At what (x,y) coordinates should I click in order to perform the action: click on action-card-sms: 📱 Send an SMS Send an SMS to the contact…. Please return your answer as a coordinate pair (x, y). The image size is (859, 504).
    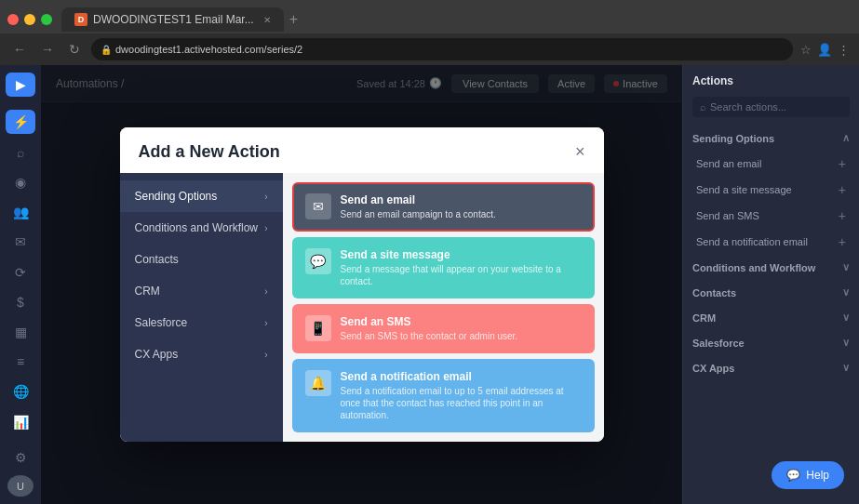
    Looking at the image, I should click on (443, 329).